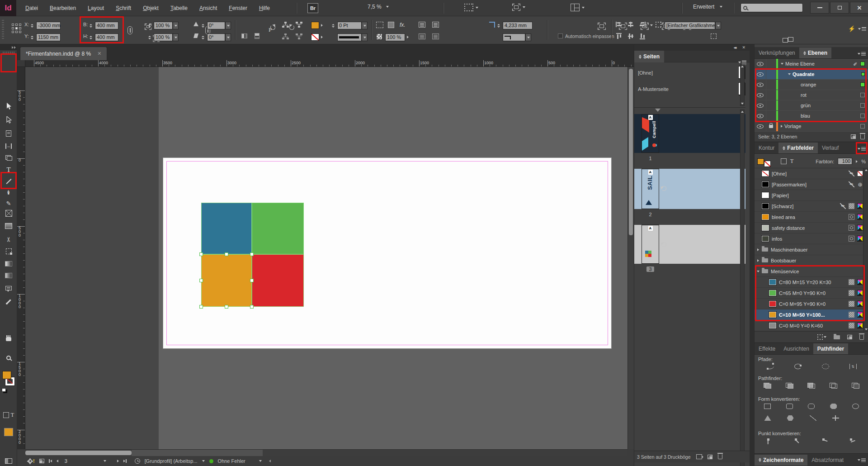 The width and height of the screenshot is (868, 466). Describe the element at coordinates (631, 258) in the screenshot. I see `vertical-scrollbar` at that location.